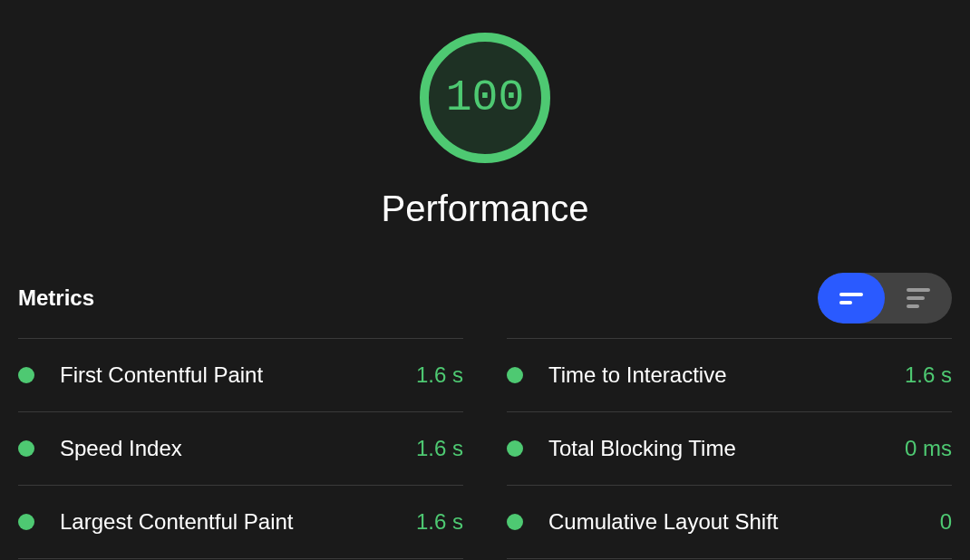 The image size is (970, 560). What do you see at coordinates (238, 375) in the screenshot?
I see `metric-label: First Contentful Paint` at bounding box center [238, 375].